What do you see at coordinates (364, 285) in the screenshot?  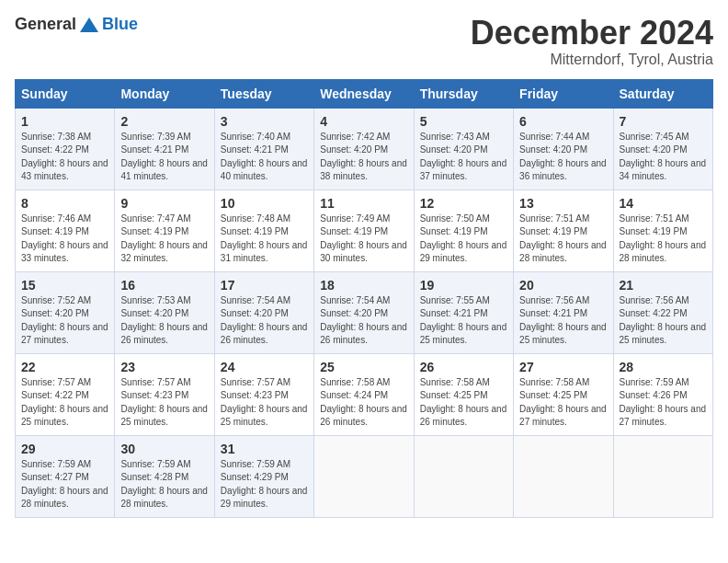 I see `day-number: 18` at bounding box center [364, 285].